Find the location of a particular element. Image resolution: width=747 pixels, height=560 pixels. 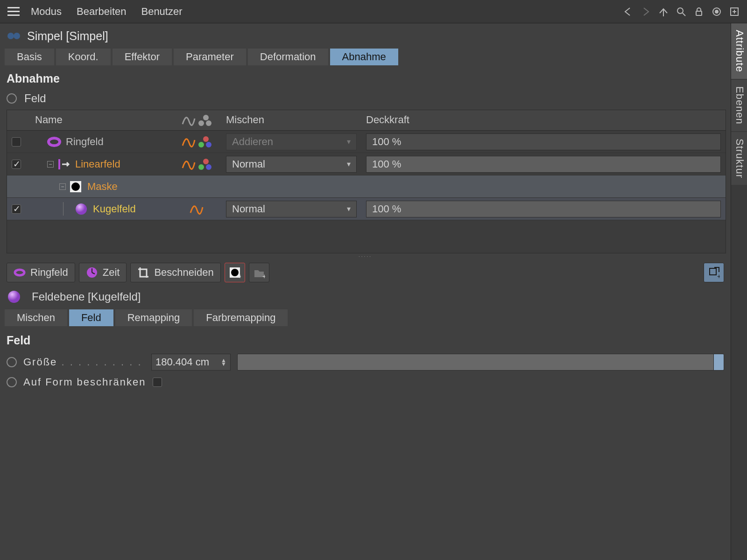

subtab-feld: Feld is located at coordinates (92, 318).